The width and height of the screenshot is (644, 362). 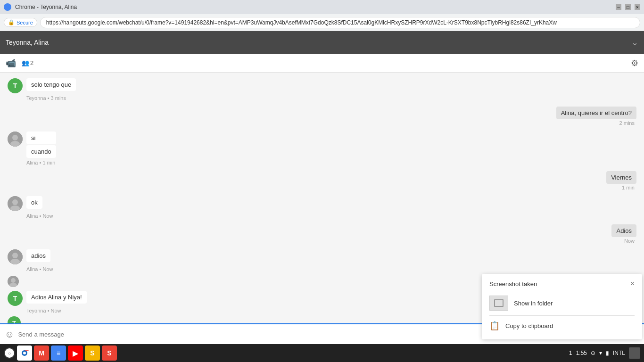 What do you see at coordinates (39, 255) in the screenshot?
I see `message-bubble: adios` at bounding box center [39, 255].